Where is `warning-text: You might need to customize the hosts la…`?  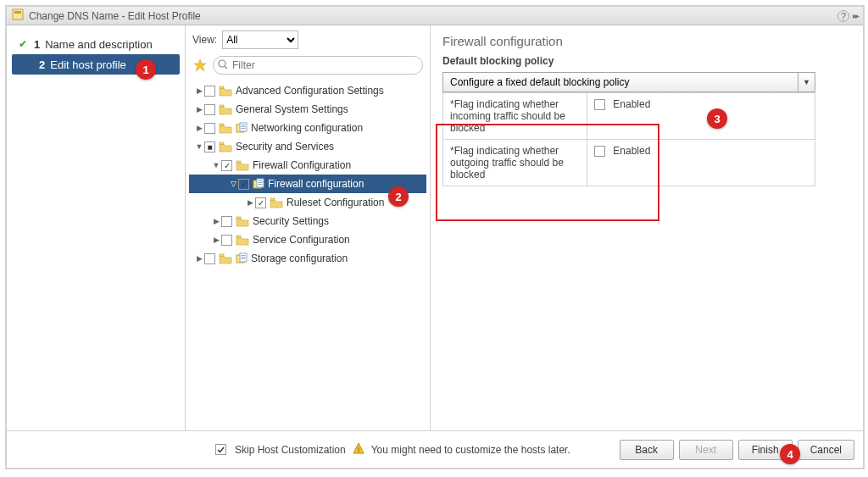
warning-text: You might need to customize the hosts la… is located at coordinates (471, 450).